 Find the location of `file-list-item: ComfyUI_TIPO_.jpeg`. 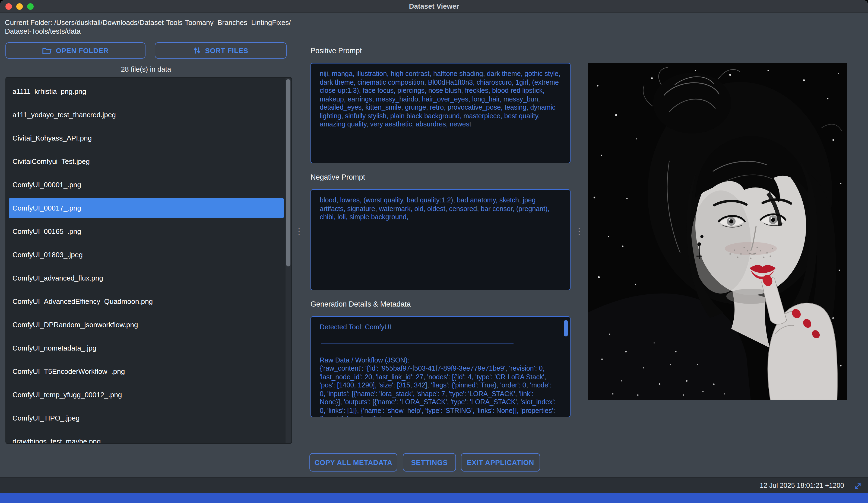

file-list-item: ComfyUI_TIPO_.jpeg is located at coordinates (149, 418).